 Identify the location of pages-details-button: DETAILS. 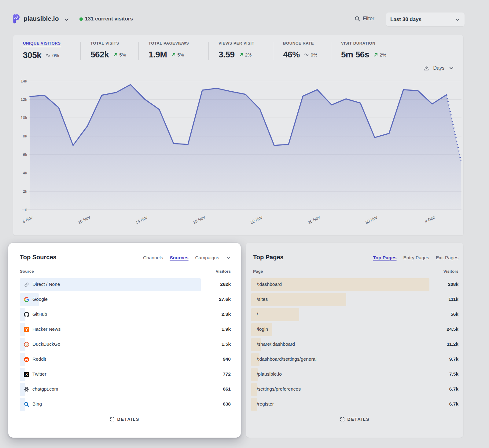
(355, 419).